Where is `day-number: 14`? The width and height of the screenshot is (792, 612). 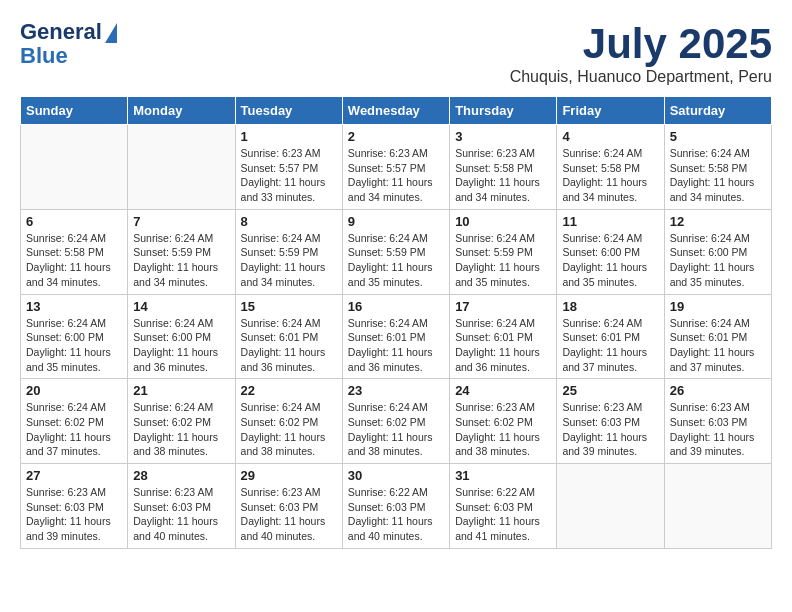 day-number: 14 is located at coordinates (181, 306).